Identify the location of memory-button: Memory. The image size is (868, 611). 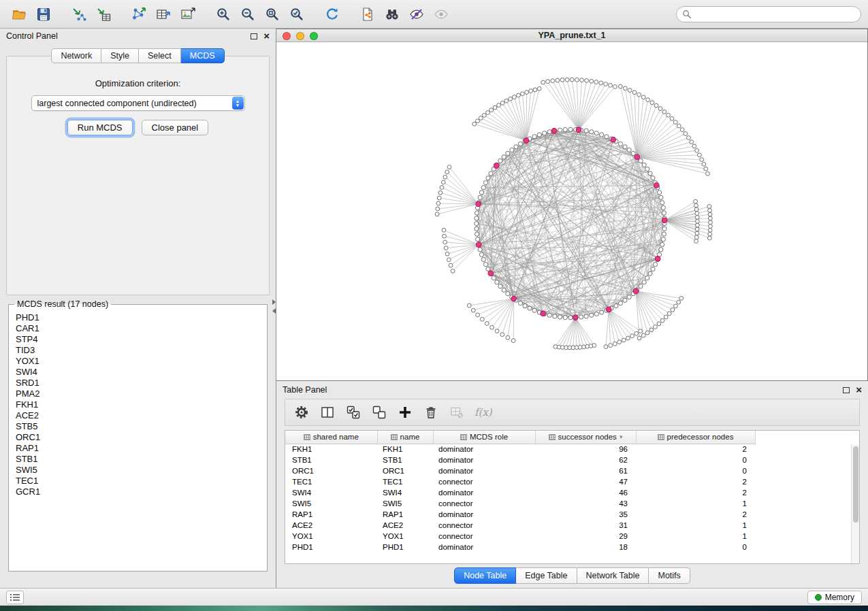
(835, 597).